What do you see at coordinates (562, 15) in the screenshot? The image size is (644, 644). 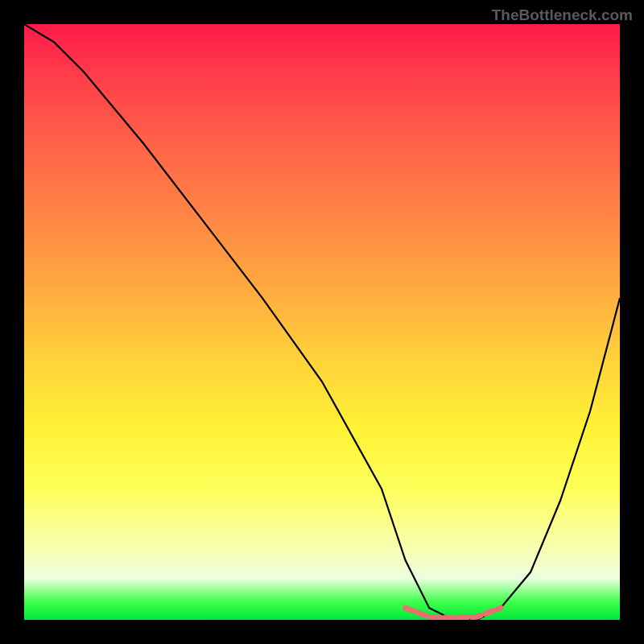 I see `watermark-text: TheBottleneck.com` at bounding box center [562, 15].